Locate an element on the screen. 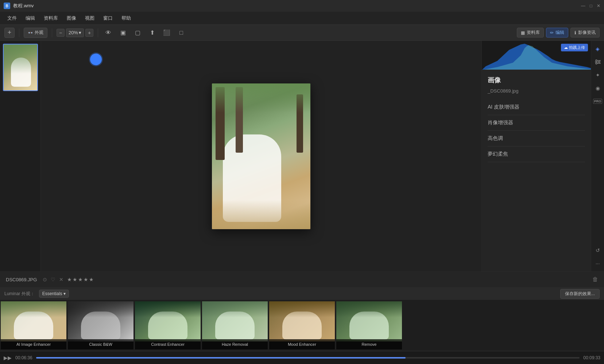 Image resolution: width=604 pixels, height=364 pixels. preset-thumb-mood is located at coordinates (302, 321).